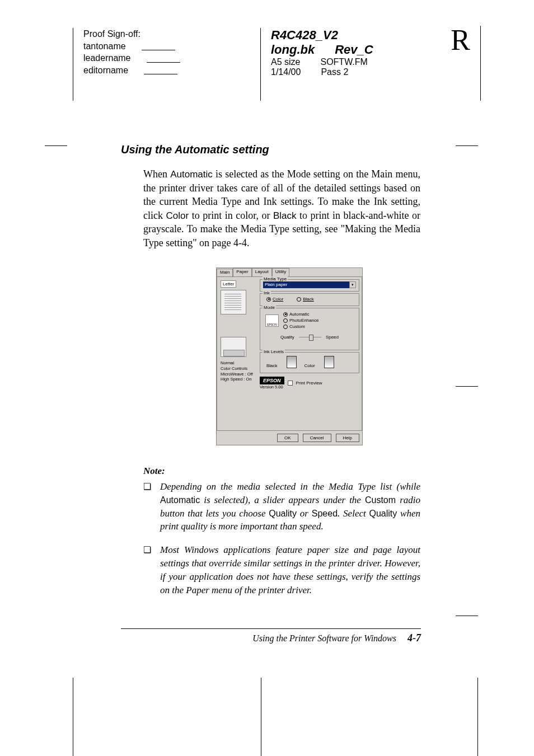  Describe the element at coordinates (354, 50) in the screenshot. I see `doc-rev: Rev_C` at that location.